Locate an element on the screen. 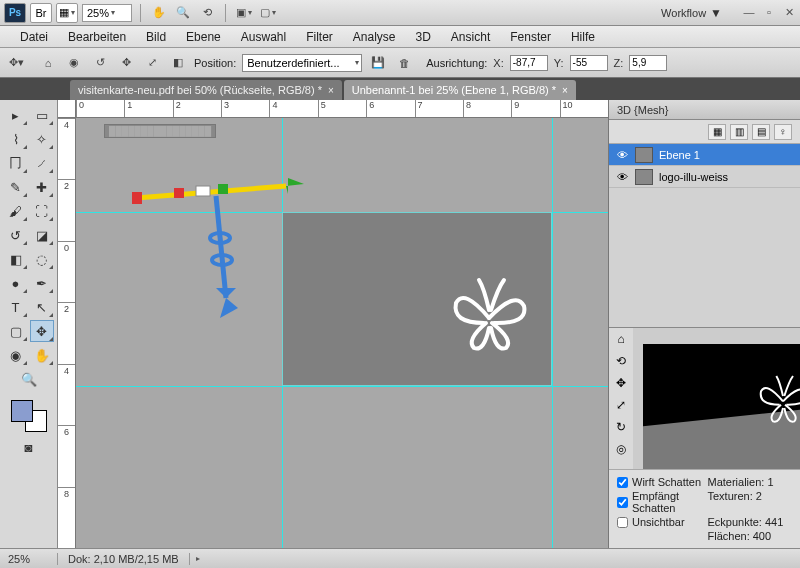 The image size is (800, 568). preview-scale-icon: ⤢ is located at coordinates (621, 407).